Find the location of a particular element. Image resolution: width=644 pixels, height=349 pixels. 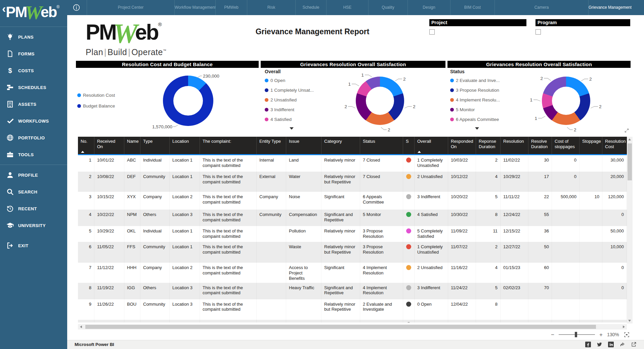

sidebar-item: PLANS is located at coordinates (34, 37).